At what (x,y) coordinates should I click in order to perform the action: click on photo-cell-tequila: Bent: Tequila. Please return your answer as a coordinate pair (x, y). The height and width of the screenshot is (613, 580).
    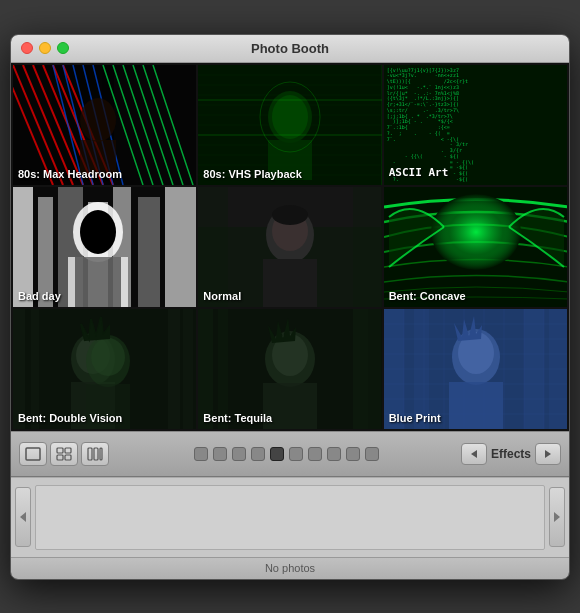
    Looking at the image, I should click on (290, 369).